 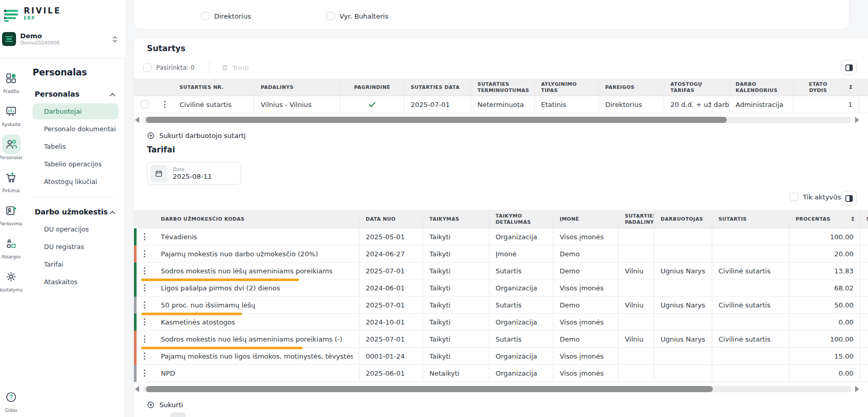 What do you see at coordinates (11, 81) in the screenshot?
I see `rail-item-pradzia: Pradžia` at bounding box center [11, 81].